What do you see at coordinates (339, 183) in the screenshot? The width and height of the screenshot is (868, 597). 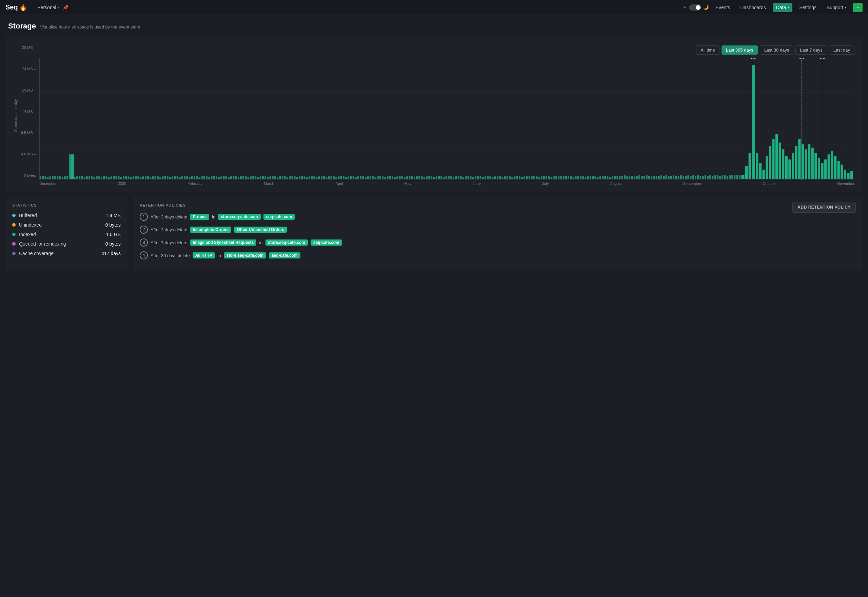 I see `x-tick-apr: April` at bounding box center [339, 183].